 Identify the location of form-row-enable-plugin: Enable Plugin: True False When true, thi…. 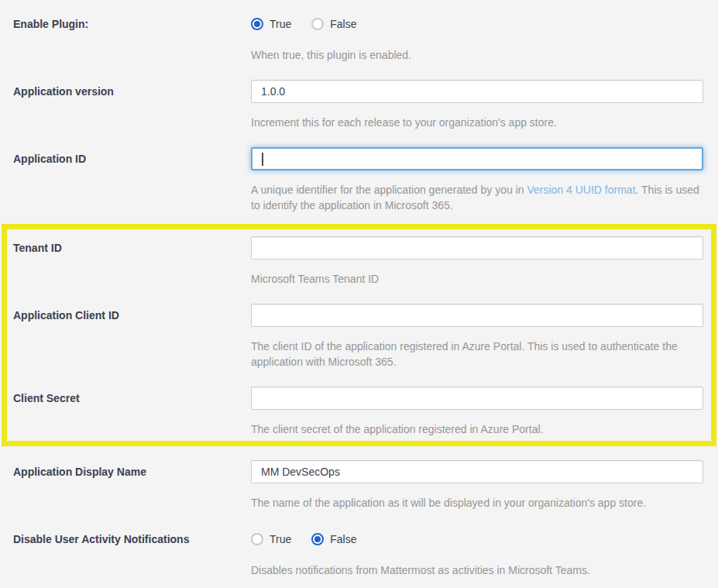
(359, 37).